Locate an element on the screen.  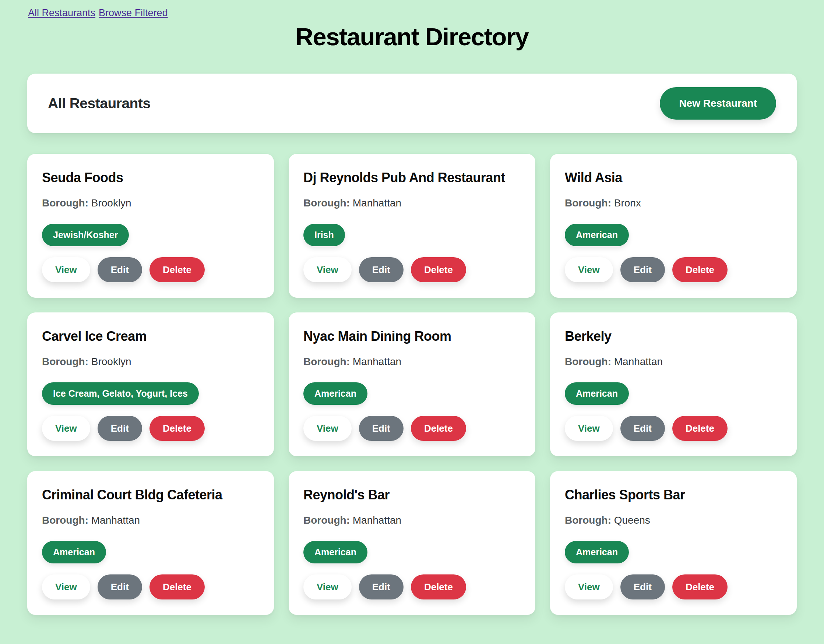
toolbar-heading: All Restaurants is located at coordinates (99, 103).